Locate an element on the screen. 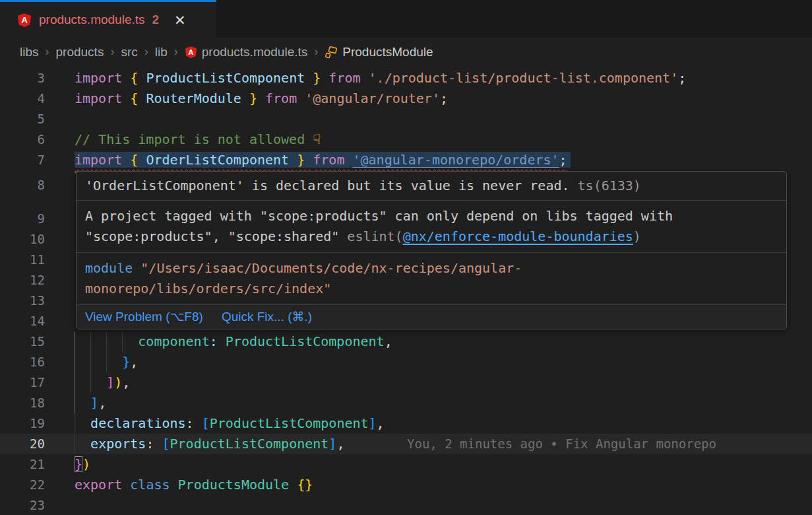 This screenshot has height=515, width=812. breadcrumb: libs › products › src › lib › A products… is located at coordinates (406, 52).